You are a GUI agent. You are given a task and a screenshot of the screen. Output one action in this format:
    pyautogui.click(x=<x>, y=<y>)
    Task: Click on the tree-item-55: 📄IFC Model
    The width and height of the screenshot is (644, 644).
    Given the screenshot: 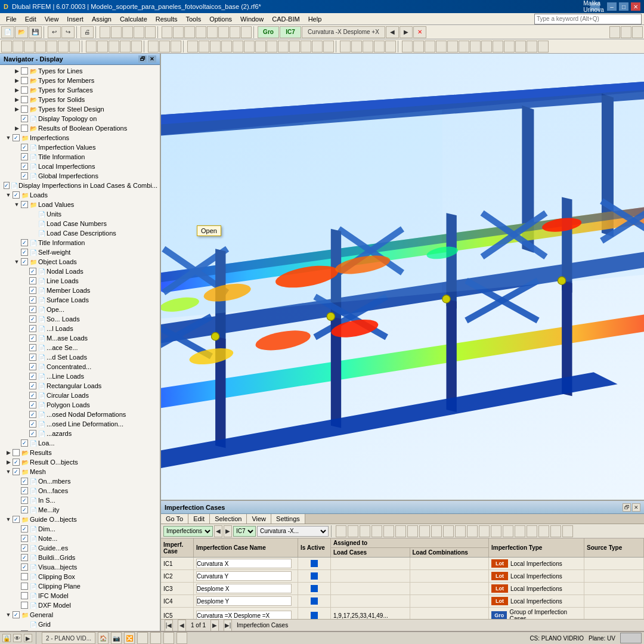 What is the action you would take?
    pyautogui.click(x=80, y=596)
    